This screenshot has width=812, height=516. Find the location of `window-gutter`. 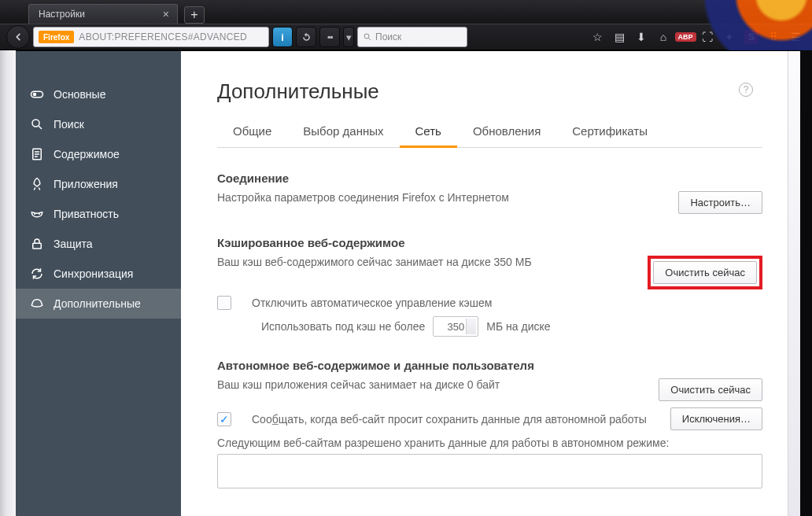

window-gutter is located at coordinates (8, 283).